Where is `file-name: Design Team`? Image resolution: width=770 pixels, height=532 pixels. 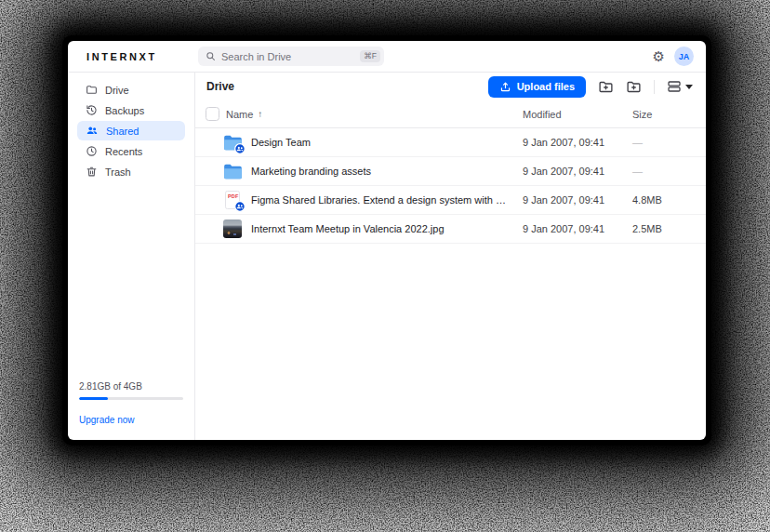
file-name: Design Team is located at coordinates (387, 142).